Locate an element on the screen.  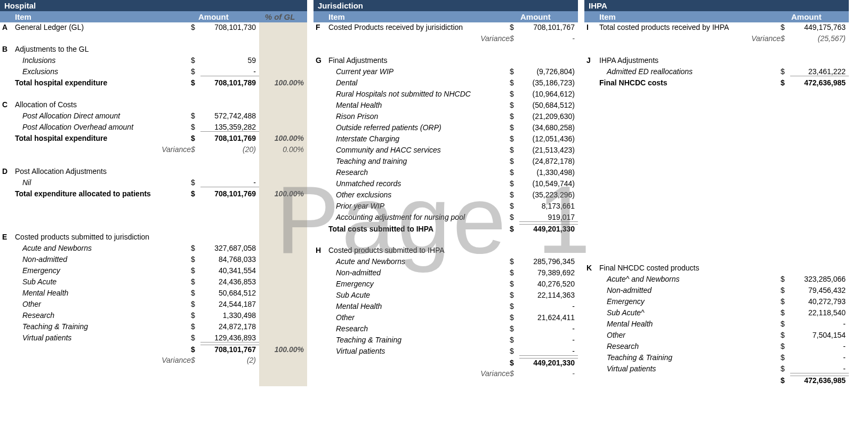
label: Emergency is located at coordinates (690, 301).